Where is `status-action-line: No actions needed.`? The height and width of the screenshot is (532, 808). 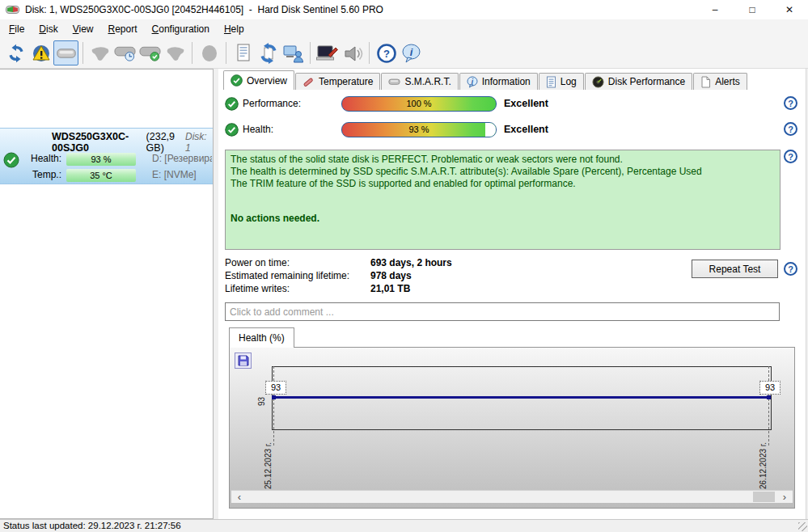
status-action-line: No actions needed. is located at coordinates (503, 218).